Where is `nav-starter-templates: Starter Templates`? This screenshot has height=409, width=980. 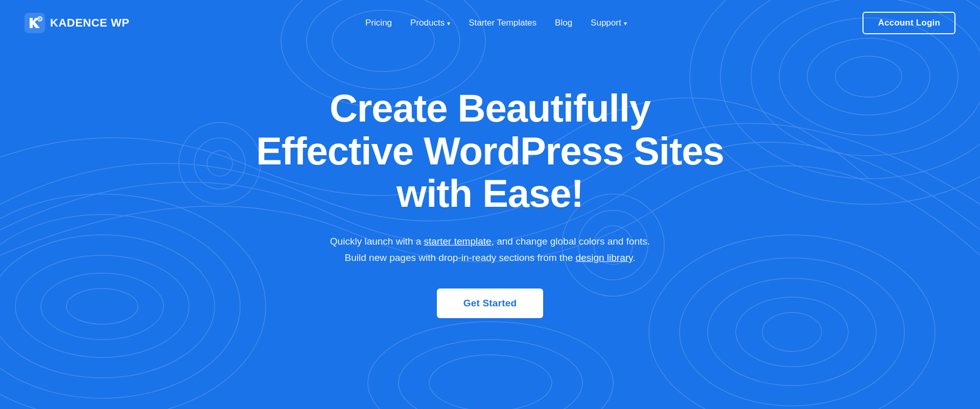
nav-starter-templates: Starter Templates is located at coordinates (503, 23).